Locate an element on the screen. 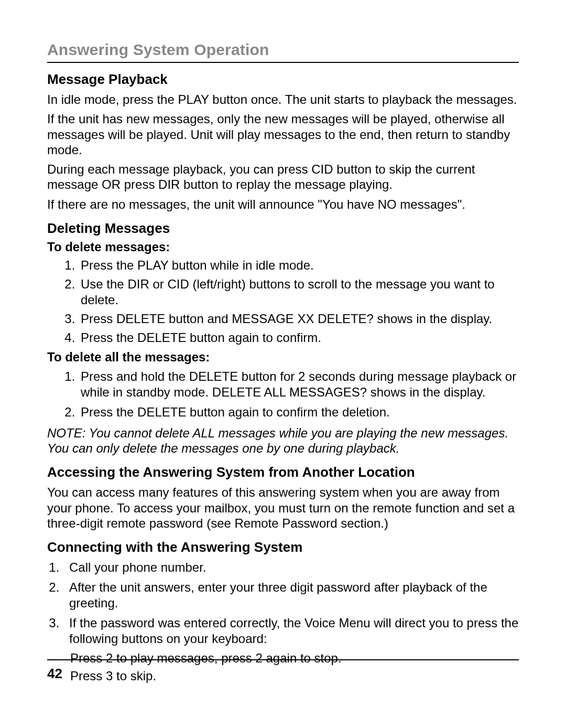 The width and height of the screenshot is (566, 728). ordered-list-delete-all: Press and hold the DELETE button for 2 s… is located at coordinates (283, 394).